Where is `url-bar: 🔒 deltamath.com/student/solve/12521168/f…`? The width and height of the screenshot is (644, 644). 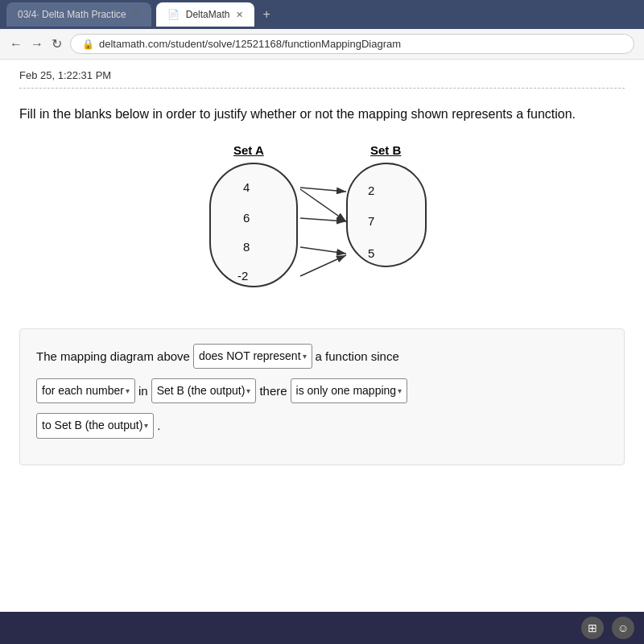
url-bar: 🔒 deltamath.com/student/solve/12521168/f… is located at coordinates (353, 43).